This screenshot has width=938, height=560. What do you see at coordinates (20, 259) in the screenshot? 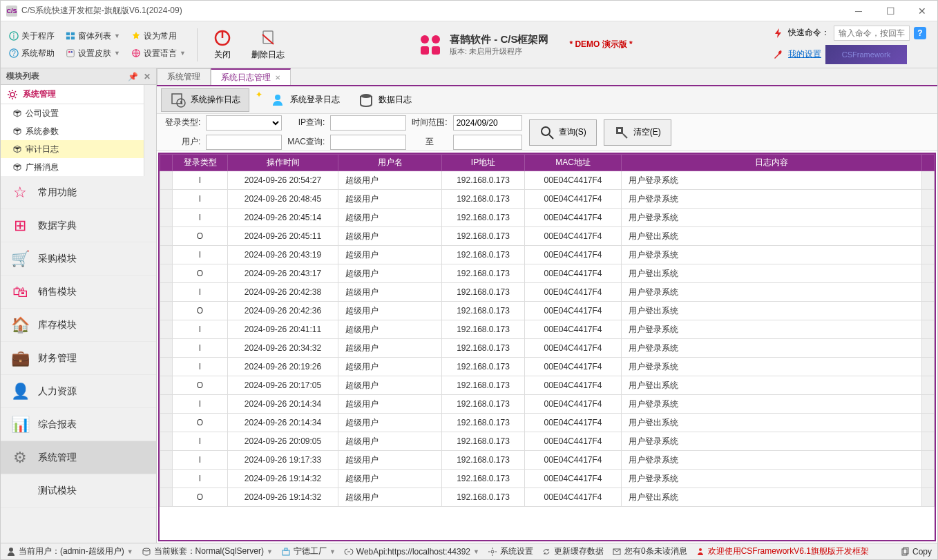
I see `module-icon: 🛒` at bounding box center [20, 259].